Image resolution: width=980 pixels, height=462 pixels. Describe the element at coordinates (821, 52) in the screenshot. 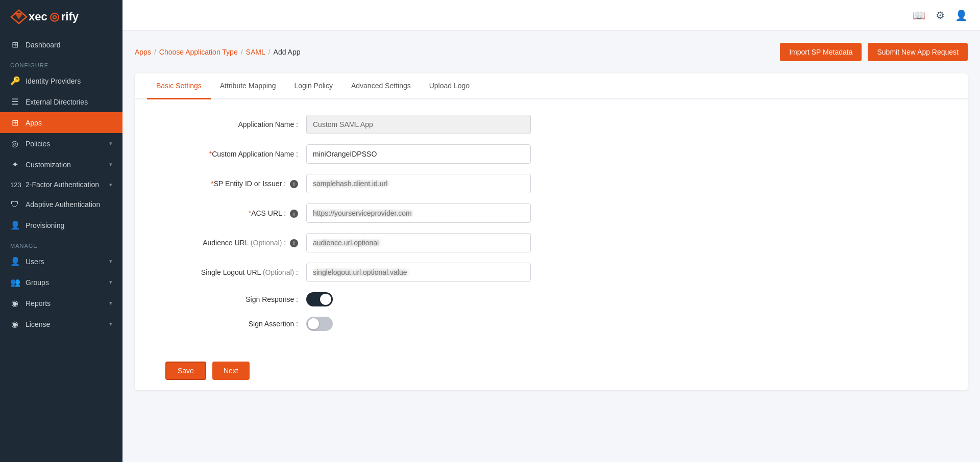

I see `import-sp-metadata-button: Import SP Metadata` at that location.